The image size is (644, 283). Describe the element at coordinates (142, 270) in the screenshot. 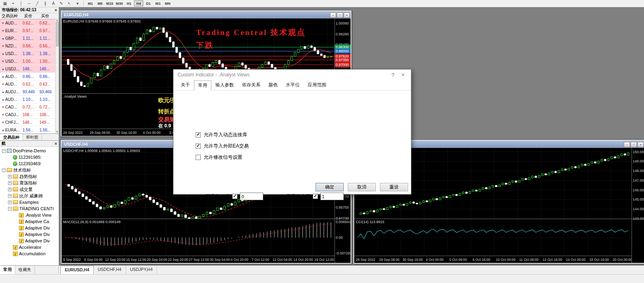

I see `window-tab: USDJPY,H4` at that location.